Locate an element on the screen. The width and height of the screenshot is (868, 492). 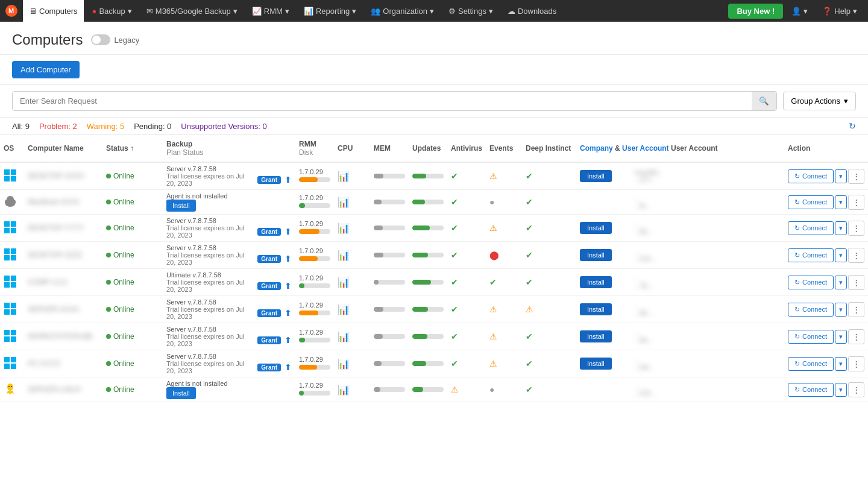
nav-downloads: ☁ Downloads is located at coordinates (532, 11).